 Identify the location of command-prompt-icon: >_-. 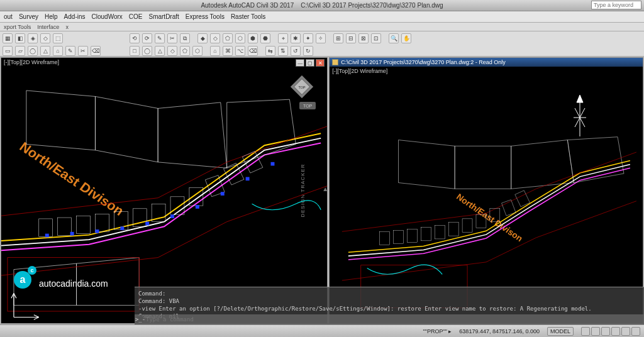
(140, 319).